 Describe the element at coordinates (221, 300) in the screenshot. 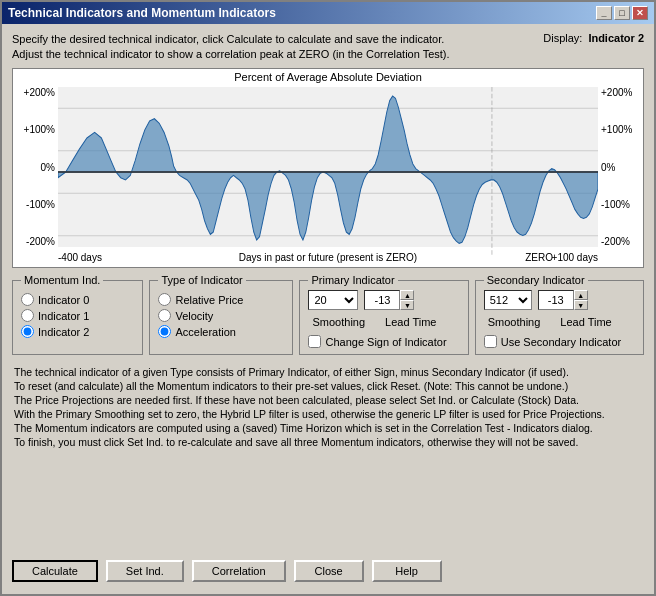

I see `rel-price-row: Relative Price` at that location.